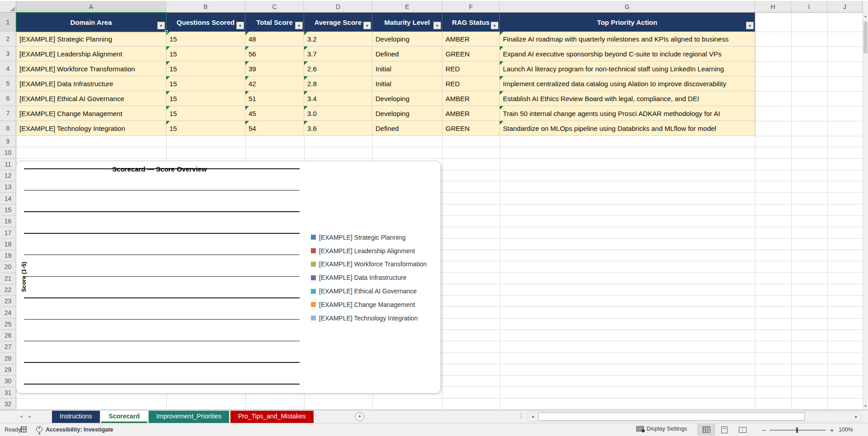  I want to click on new-sheet-button: +, so click(360, 417).